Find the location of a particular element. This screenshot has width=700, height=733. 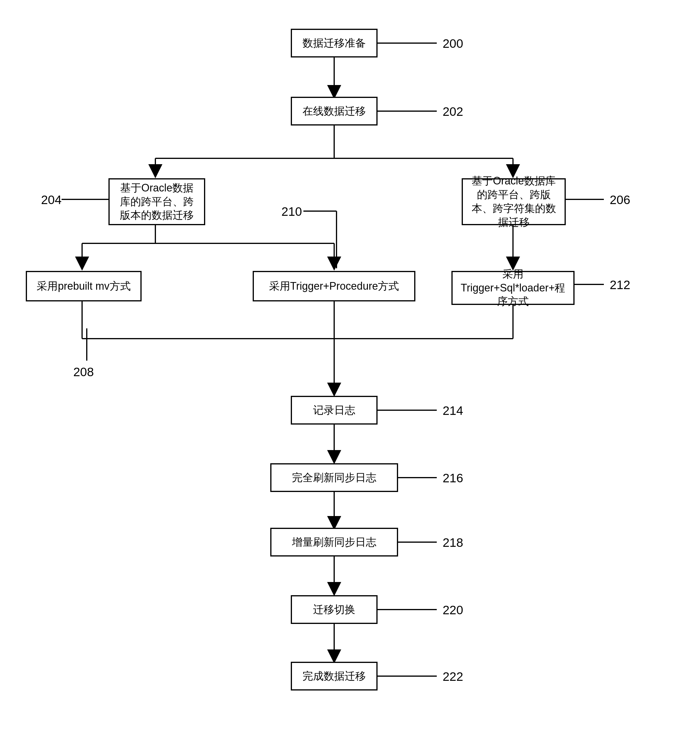

node-212: 采用Trigger+Sql*loader+程序方式 is located at coordinates (513, 288).